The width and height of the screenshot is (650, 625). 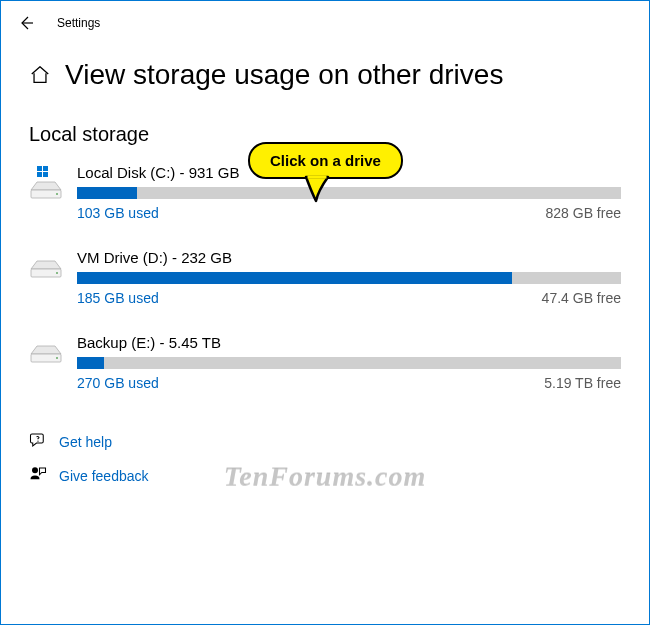 What do you see at coordinates (284, 75) in the screenshot?
I see `page-title: View storage usage on other drives` at bounding box center [284, 75].